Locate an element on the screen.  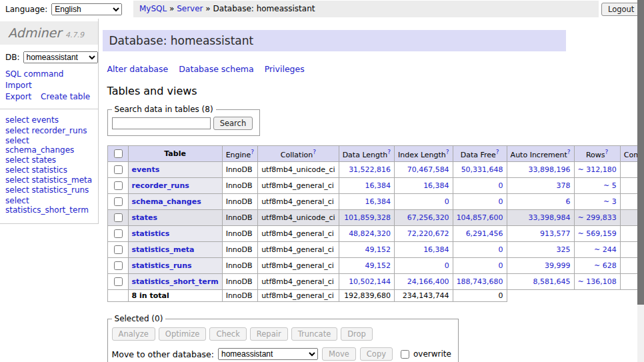
sidebar-table-link-select-statistics-runs: select statistics_runs is located at coordinates (47, 190).